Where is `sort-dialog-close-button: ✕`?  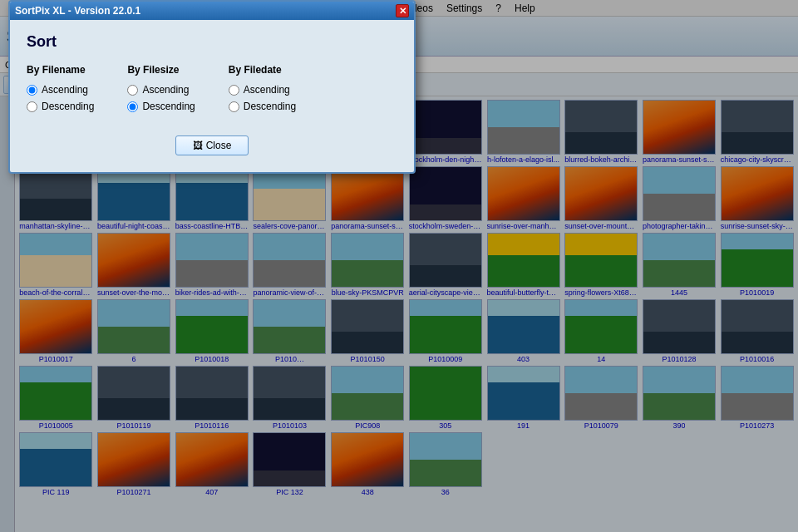 sort-dialog-close-button: ✕ is located at coordinates (402, 11).